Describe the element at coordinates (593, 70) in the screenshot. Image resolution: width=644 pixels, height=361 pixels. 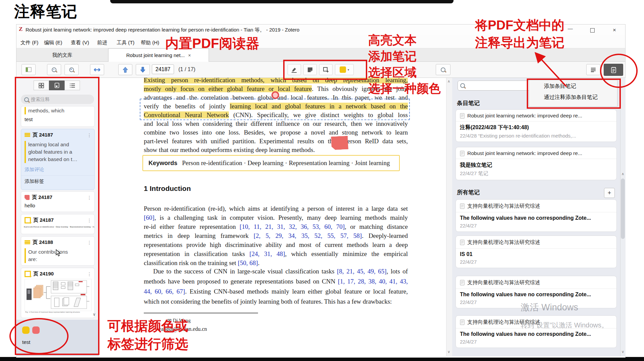
I see `lines-icon` at that location.